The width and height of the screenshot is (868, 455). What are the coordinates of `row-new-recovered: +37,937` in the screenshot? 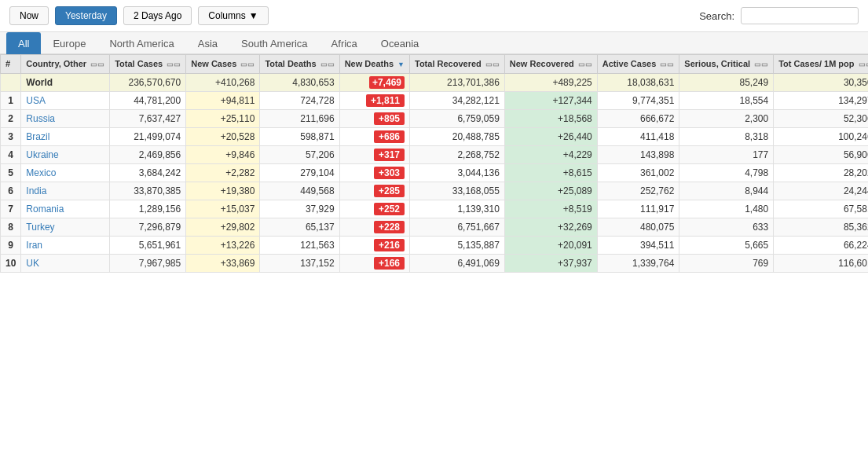 It's located at (551, 262).